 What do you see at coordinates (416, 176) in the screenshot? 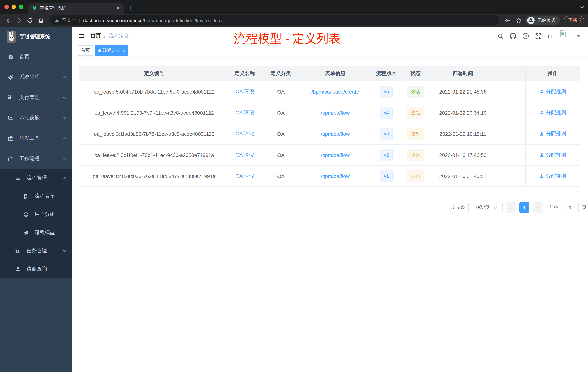
I see `status-badge: 挂起` at bounding box center [416, 176].